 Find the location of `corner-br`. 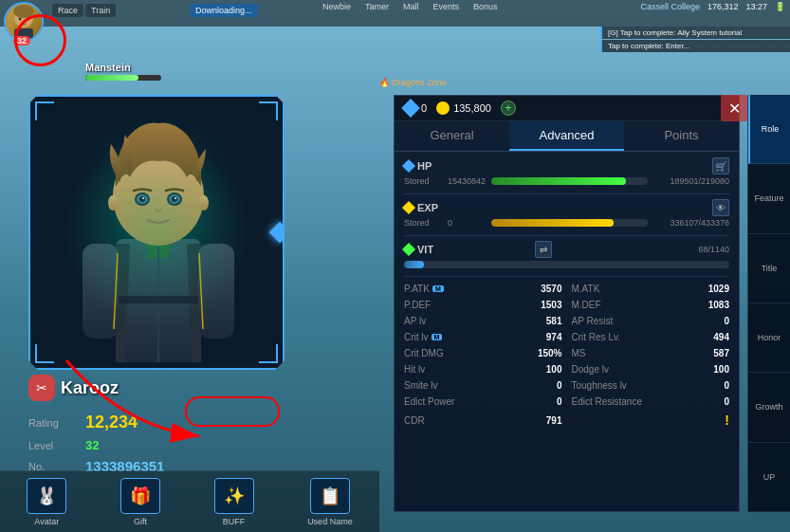

corner-br is located at coordinates (268, 354).